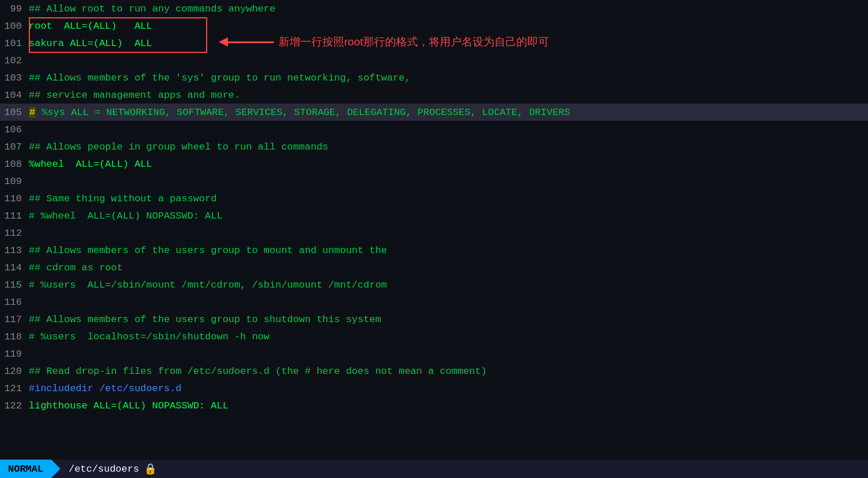  Describe the element at coordinates (434, 181) in the screenshot. I see `code-line-109: 109` at that location.